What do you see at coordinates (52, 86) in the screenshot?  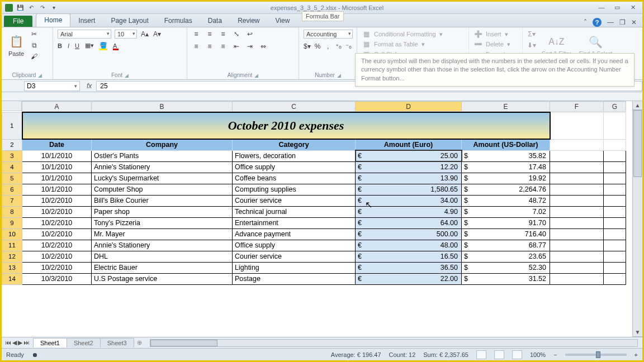 I see `name-box: D3▾` at bounding box center [52, 86].